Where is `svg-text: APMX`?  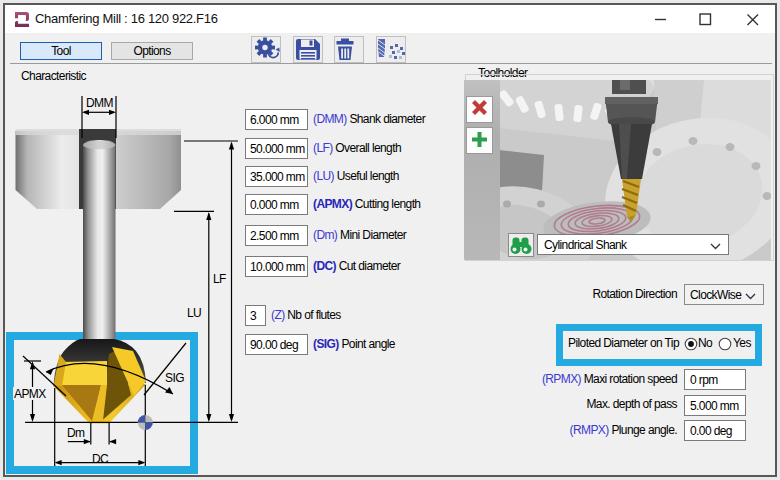
svg-text: APMX is located at coordinates (30, 394).